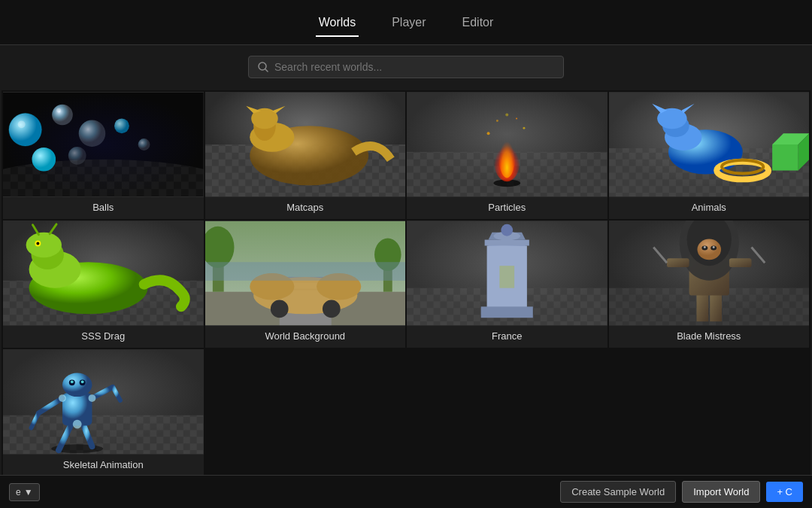 The width and height of the screenshot is (812, 508). I want to click on new-world-button: + C, so click(785, 492).